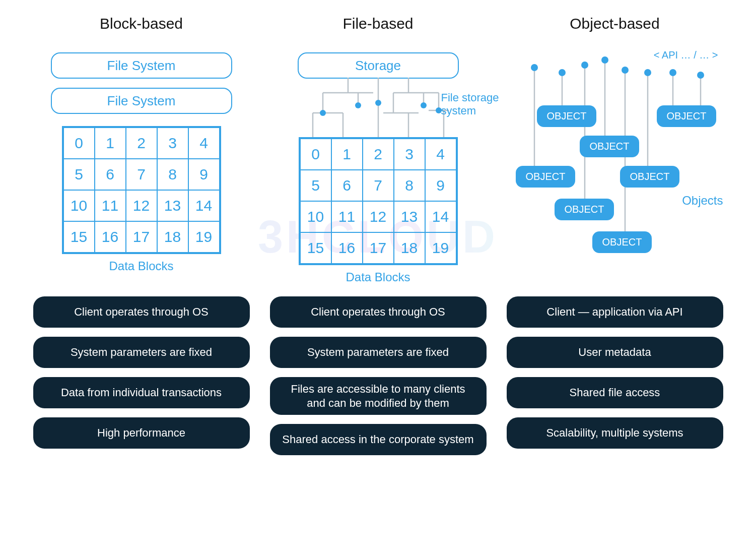 This screenshot has width=756, height=555. What do you see at coordinates (614, 24) in the screenshot?
I see `col-title-object: Object-based` at bounding box center [614, 24].